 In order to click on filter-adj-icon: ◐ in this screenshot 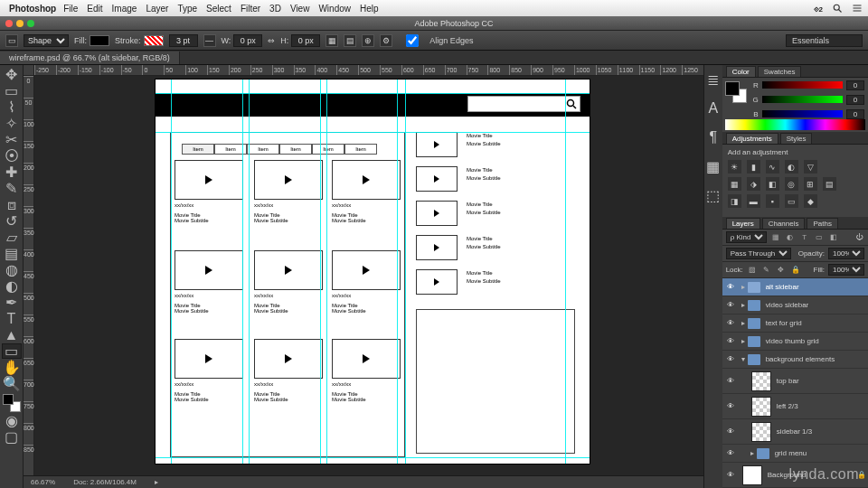, I will do `click(790, 238)`.